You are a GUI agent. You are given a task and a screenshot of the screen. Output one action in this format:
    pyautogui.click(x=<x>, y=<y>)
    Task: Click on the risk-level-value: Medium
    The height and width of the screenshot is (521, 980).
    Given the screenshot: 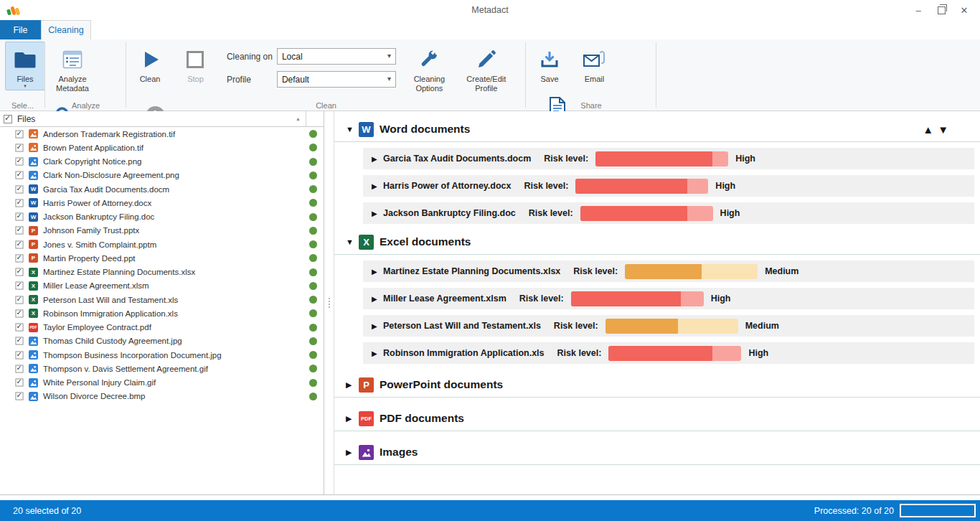 What is the action you would take?
    pyautogui.click(x=782, y=271)
    